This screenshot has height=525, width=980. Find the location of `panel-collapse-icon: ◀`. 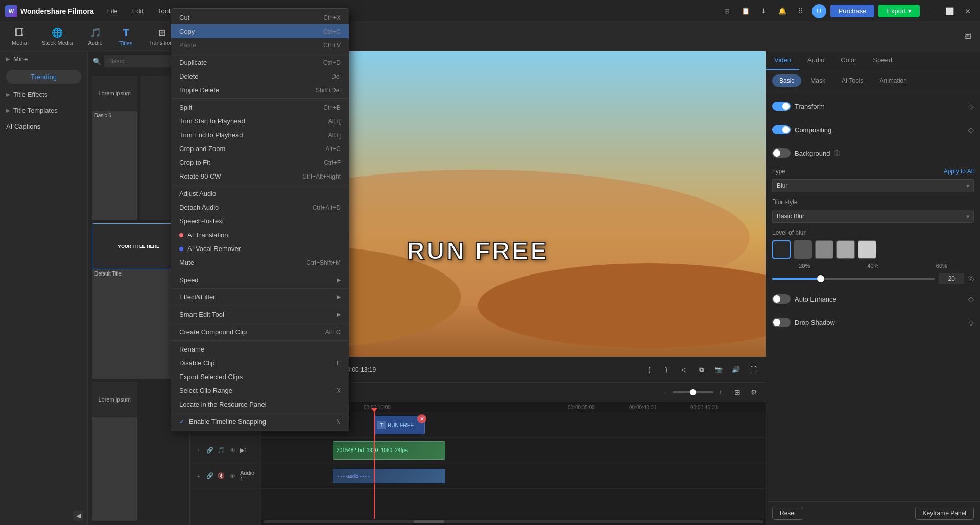

panel-collapse-icon: ◀ is located at coordinates (78, 516).